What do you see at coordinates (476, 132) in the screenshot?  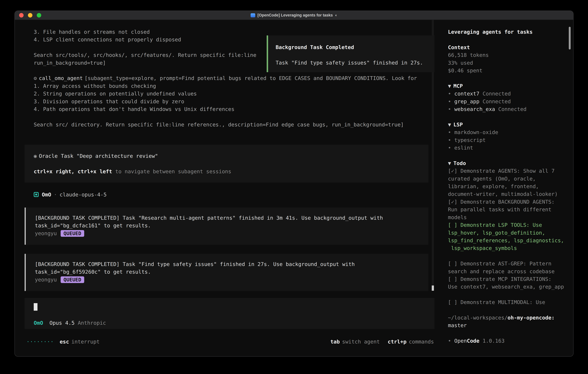 I see `lsp-name: markdown-oxide` at bounding box center [476, 132].